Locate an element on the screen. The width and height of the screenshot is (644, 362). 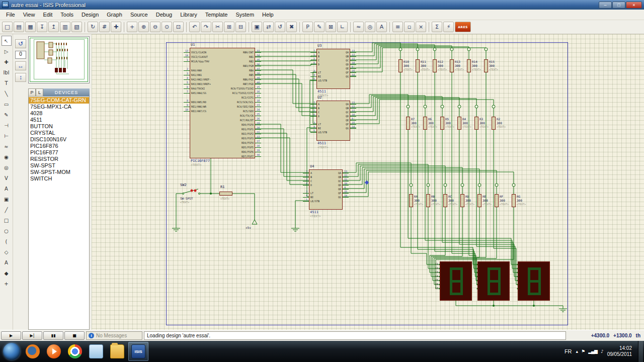
device-item-4028: 4028 is located at coordinates (59, 114).